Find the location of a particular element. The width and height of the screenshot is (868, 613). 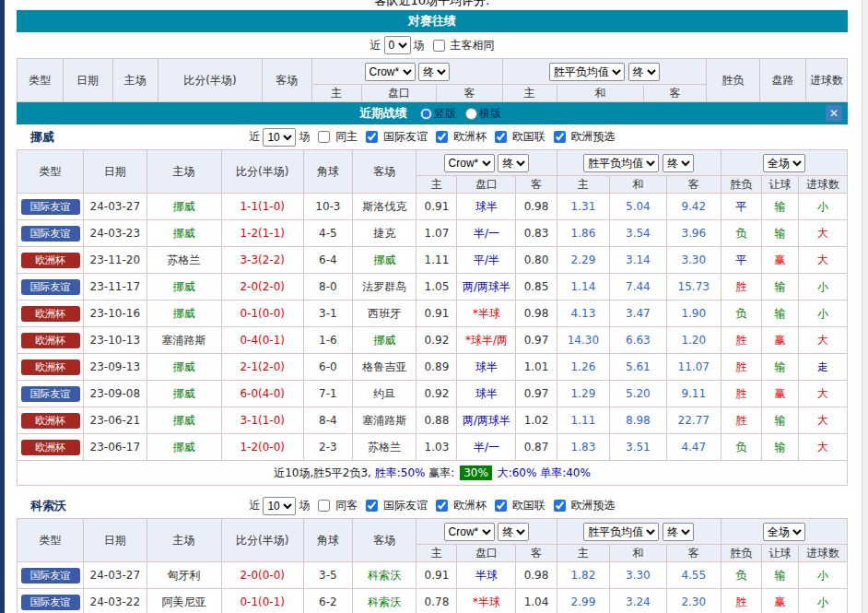

away-team: 约旦 is located at coordinates (383, 395).